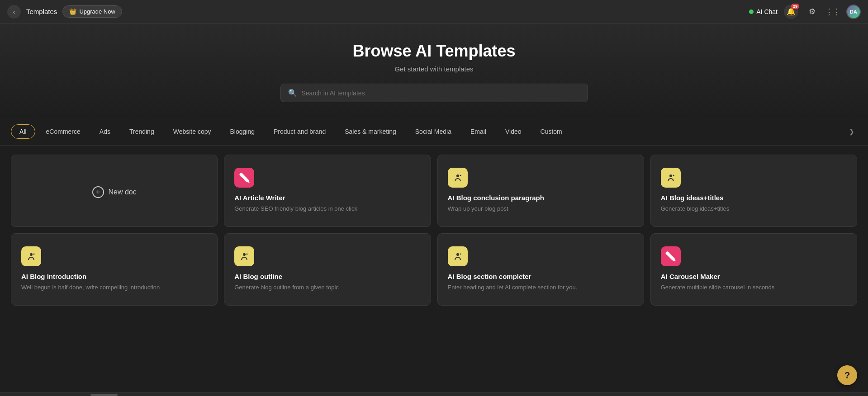 Image resolution: width=868 pixels, height=396 pixels. Describe the element at coordinates (123, 192) in the screenshot. I see `new-doc-label: New doc` at that location.